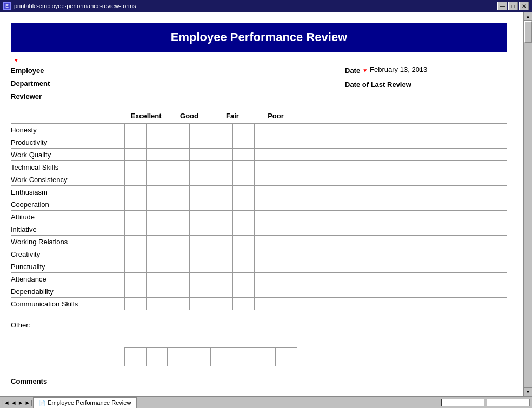 The width and height of the screenshot is (532, 408). Describe the element at coordinates (14, 403) in the screenshot. I see `nav-prev-button: ◄` at that location.